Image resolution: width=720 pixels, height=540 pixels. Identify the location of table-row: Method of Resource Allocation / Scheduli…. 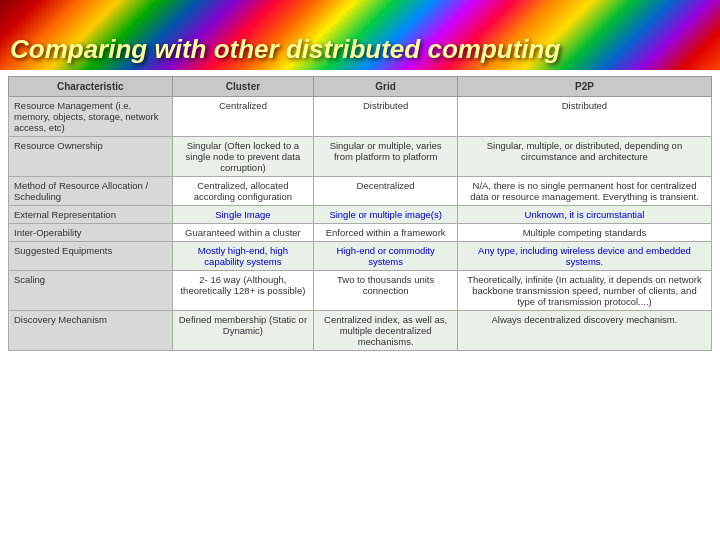
(360, 192).